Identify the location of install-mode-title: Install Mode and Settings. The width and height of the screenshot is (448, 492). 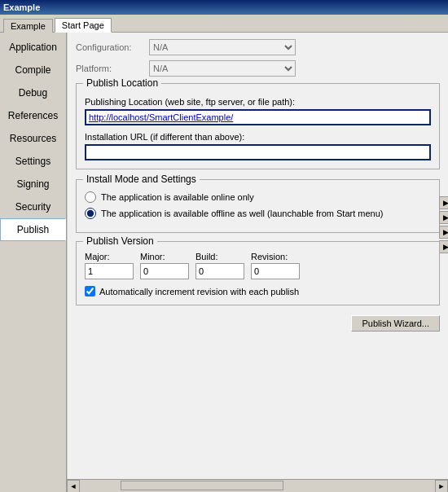
(142, 179).